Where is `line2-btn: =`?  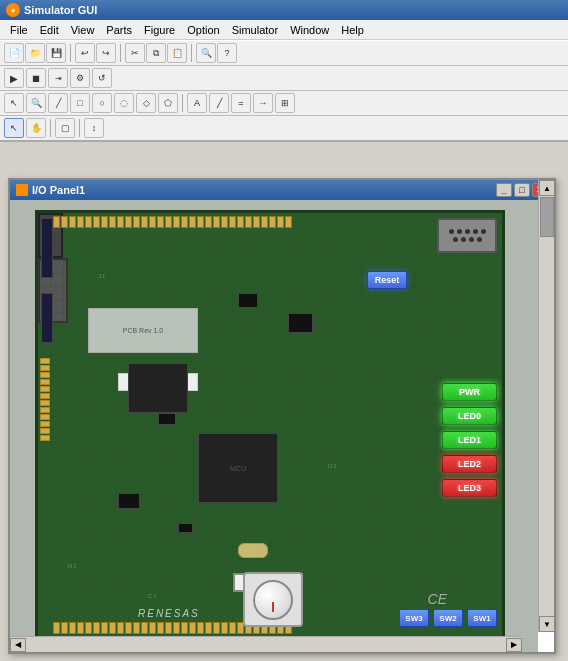 line2-btn: = is located at coordinates (241, 103).